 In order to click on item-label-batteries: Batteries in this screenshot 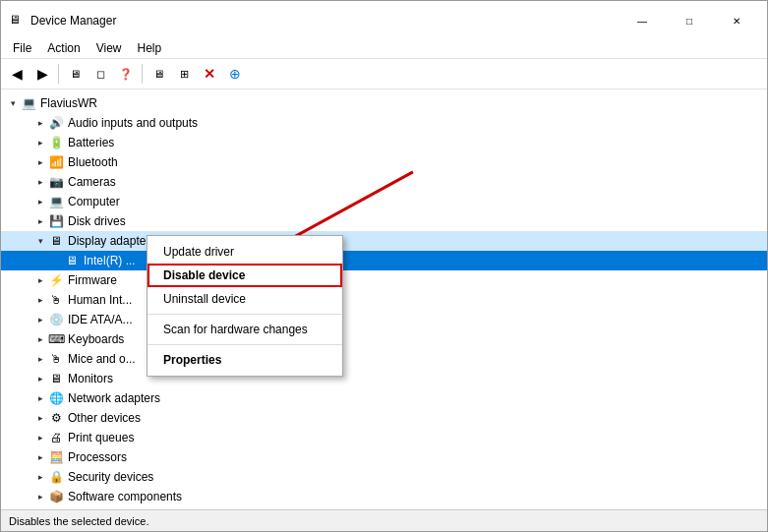, I will do `click(90, 143)`.